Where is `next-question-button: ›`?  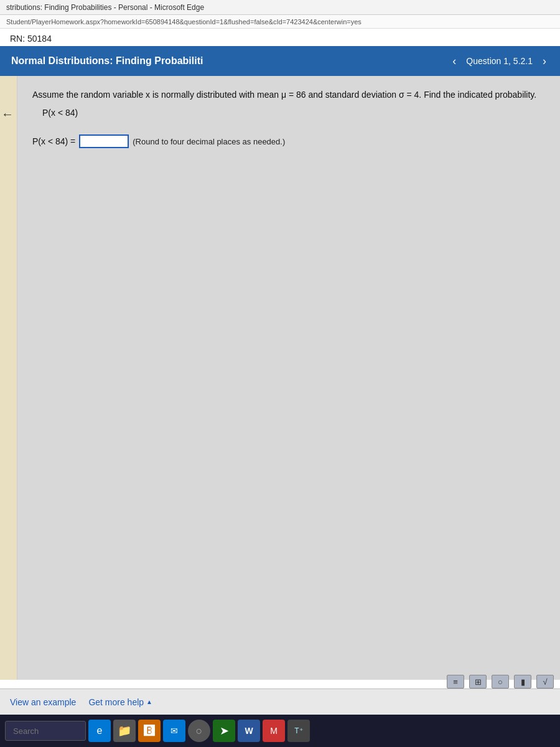
next-question-button: › is located at coordinates (544, 61).